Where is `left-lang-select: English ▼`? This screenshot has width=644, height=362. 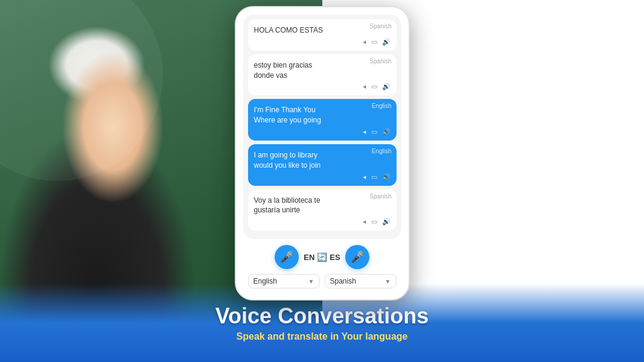
left-lang-select: English ▼ is located at coordinates (284, 281).